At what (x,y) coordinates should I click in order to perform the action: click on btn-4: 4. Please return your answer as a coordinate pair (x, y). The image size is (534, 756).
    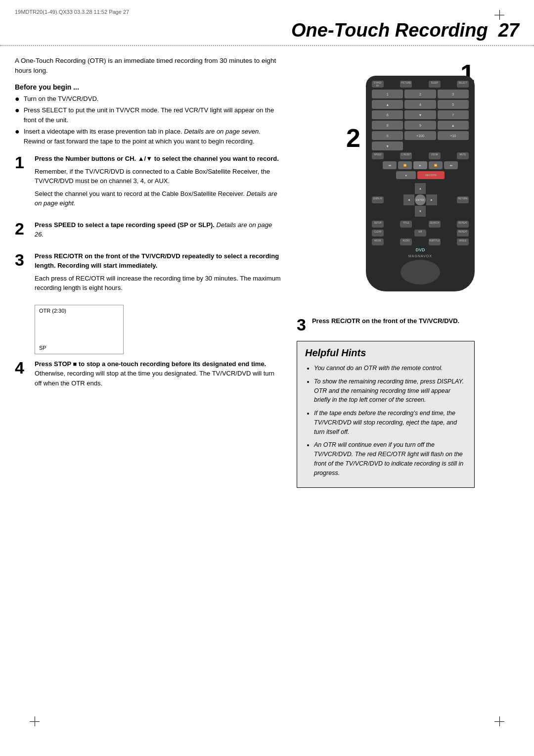
    Looking at the image, I should click on (420, 104).